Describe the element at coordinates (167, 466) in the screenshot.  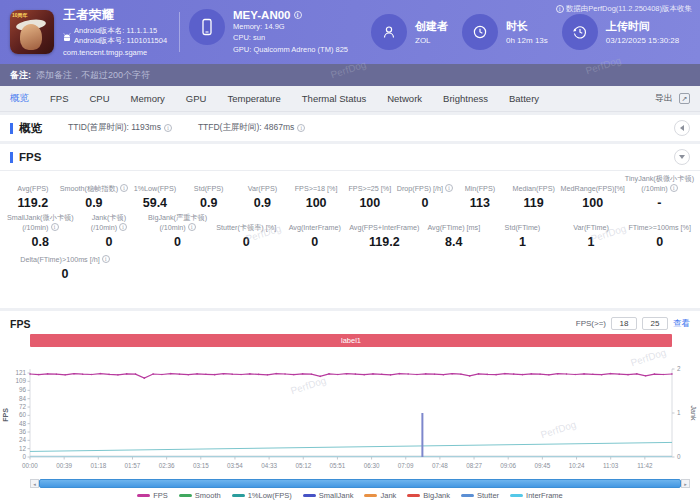
I see `svg-text: 02:36` at that location.